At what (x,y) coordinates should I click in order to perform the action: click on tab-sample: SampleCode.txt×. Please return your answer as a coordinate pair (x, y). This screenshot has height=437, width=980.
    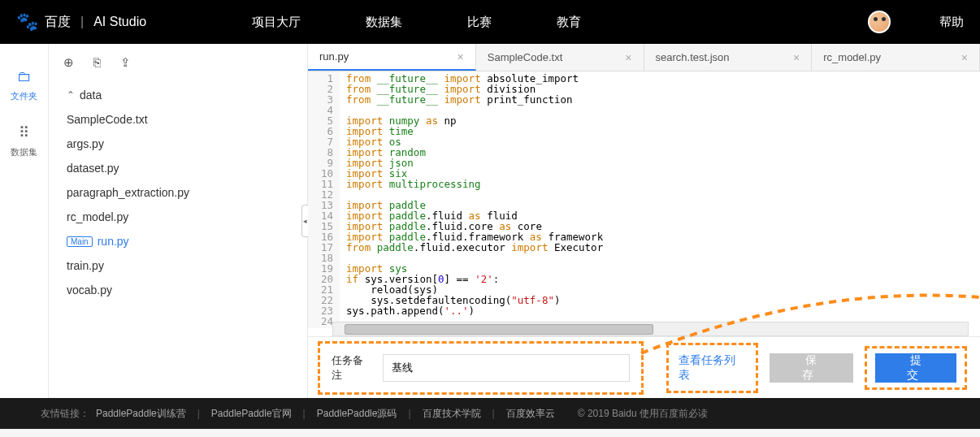
    Looking at the image, I should click on (561, 57).